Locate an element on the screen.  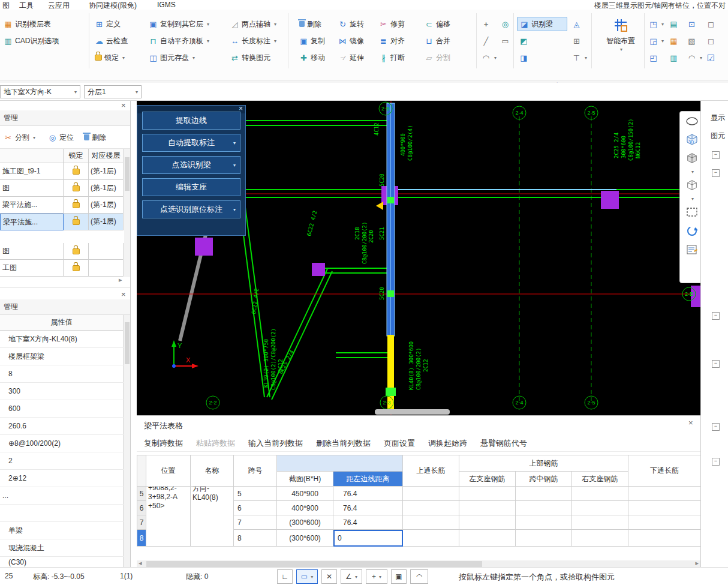
sheet-row: 施工图_t9-1 is located at coordinates (32, 172).